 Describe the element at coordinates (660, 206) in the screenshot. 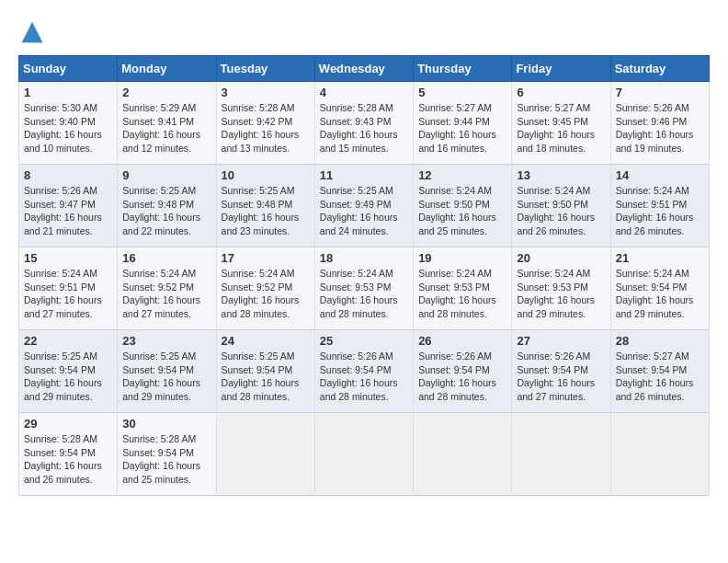

I see `calendar-cell: 14Sunrise: 5:24 AMSunset: 9:51 PMDayligh…` at that location.